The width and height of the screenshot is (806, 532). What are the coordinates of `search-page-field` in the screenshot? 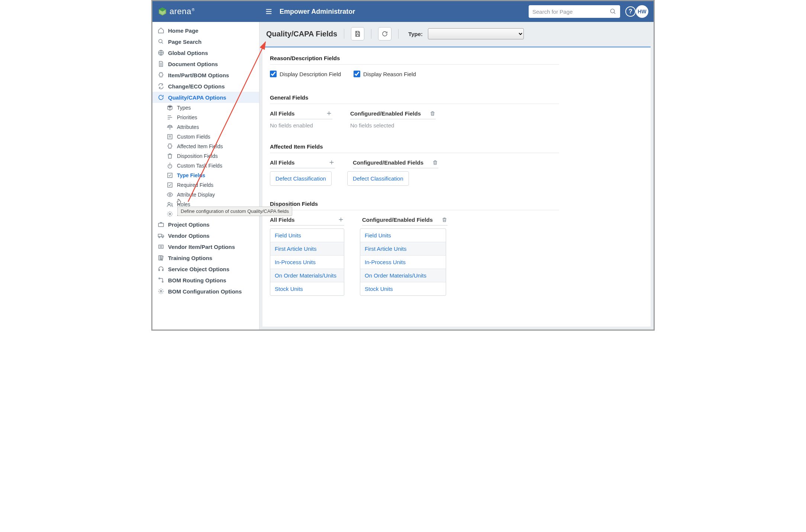 It's located at (574, 12).